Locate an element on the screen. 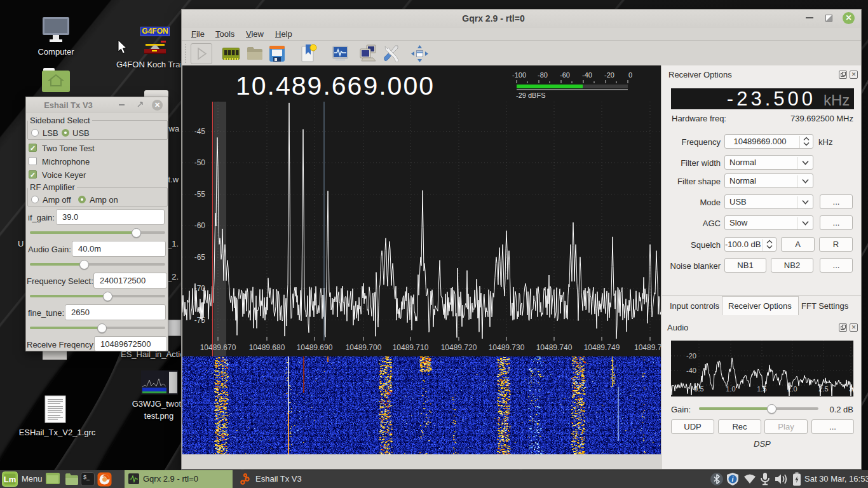  svg-text: 10489.730 is located at coordinates (507, 348).